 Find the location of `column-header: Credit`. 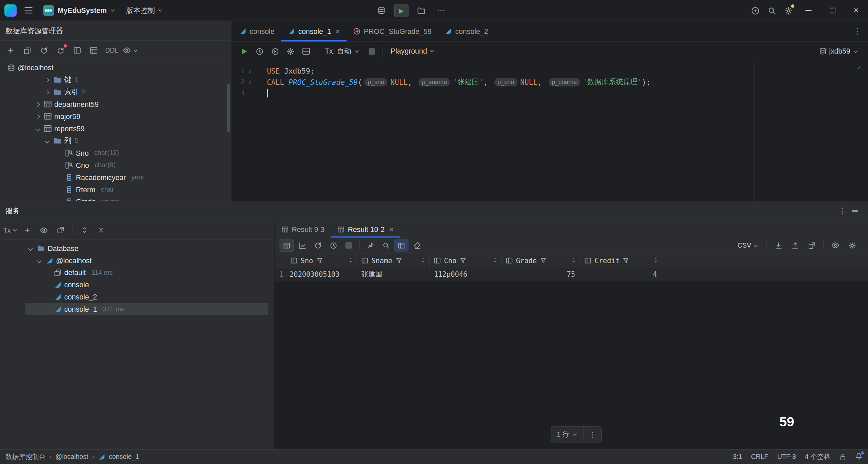

column-header: Credit is located at coordinates (621, 260).